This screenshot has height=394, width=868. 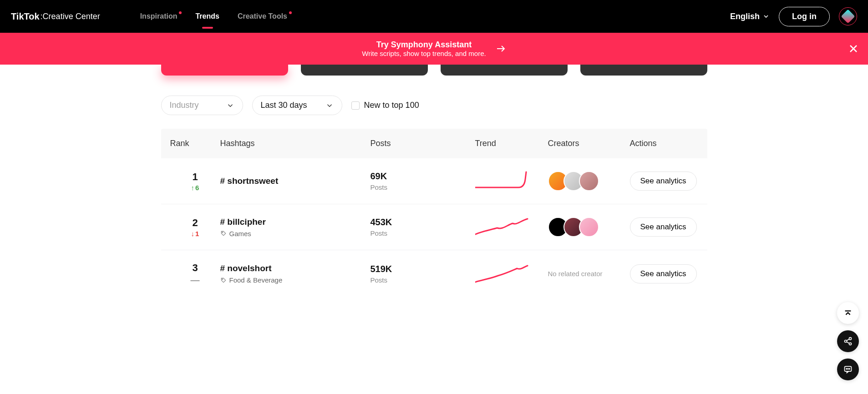 What do you see at coordinates (295, 268) in the screenshot?
I see `hashtag-name: # novelshort` at bounding box center [295, 268].